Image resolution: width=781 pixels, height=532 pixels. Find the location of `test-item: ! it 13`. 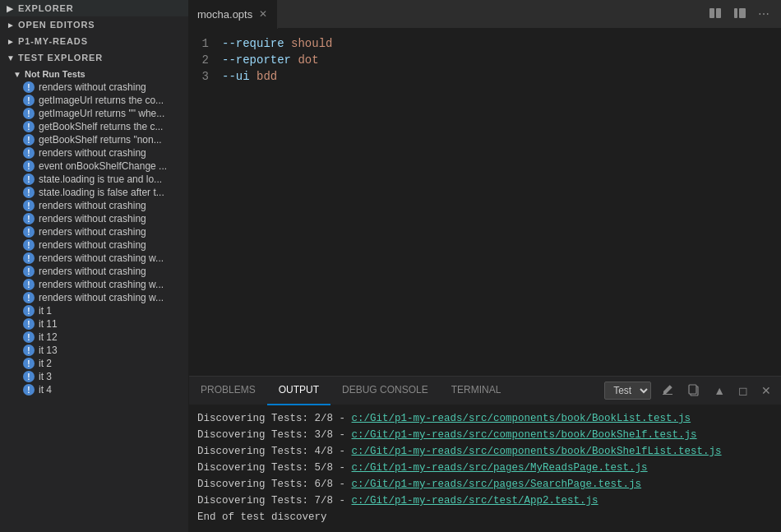

test-item: ! it 13 is located at coordinates (94, 350).